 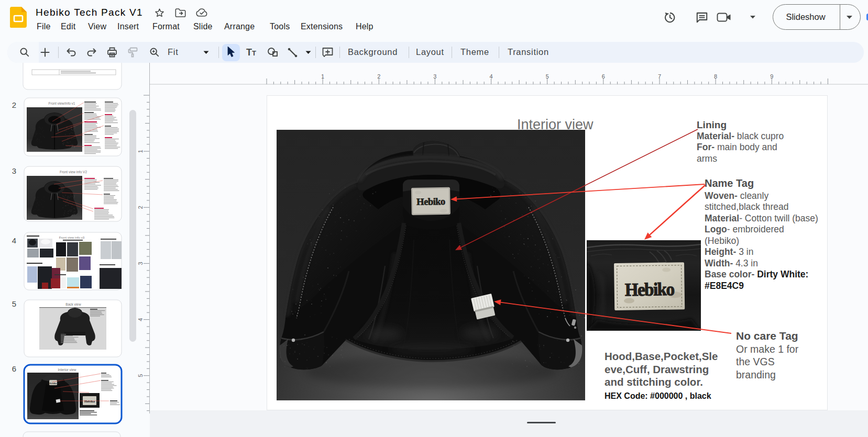 What do you see at coordinates (53, 383) in the screenshot?
I see `svg-text: Hebiko` at bounding box center [53, 383].